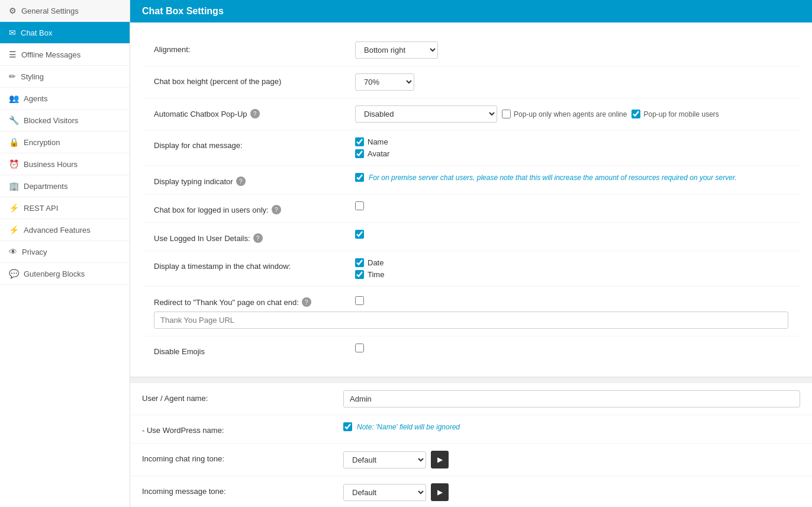 The image size is (812, 507). I want to click on sidebar-item-gutenberg-blocks: 💬 Gutenberg Blocks, so click(65, 274).